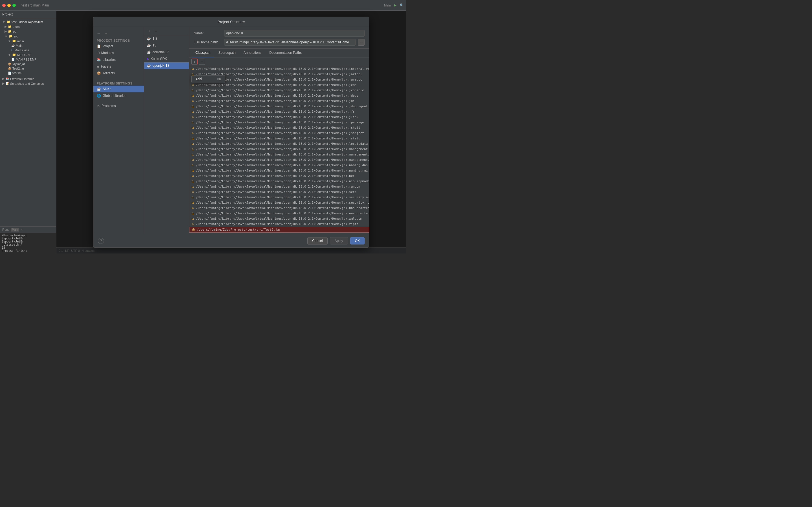  I want to click on project-icon: 📁, so click(8, 22).